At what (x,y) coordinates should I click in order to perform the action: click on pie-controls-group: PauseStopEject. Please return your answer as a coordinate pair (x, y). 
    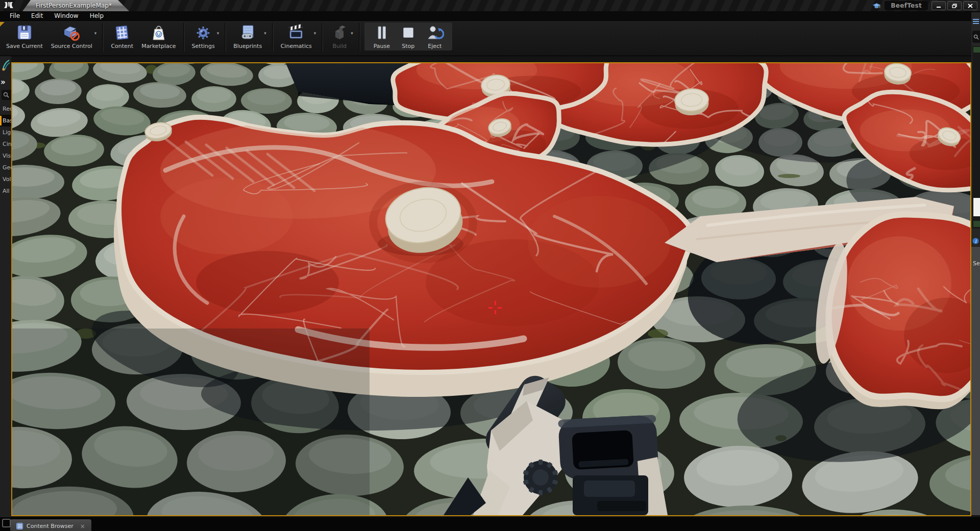
    Looking at the image, I should click on (408, 37).